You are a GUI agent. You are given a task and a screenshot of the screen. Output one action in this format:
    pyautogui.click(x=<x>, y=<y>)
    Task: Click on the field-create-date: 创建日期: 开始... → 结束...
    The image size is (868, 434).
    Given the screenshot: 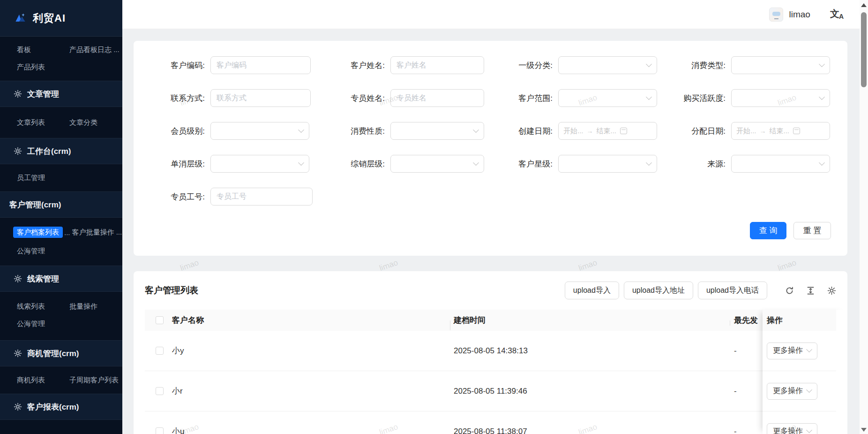 What is the action you would take?
    pyautogui.click(x=582, y=131)
    